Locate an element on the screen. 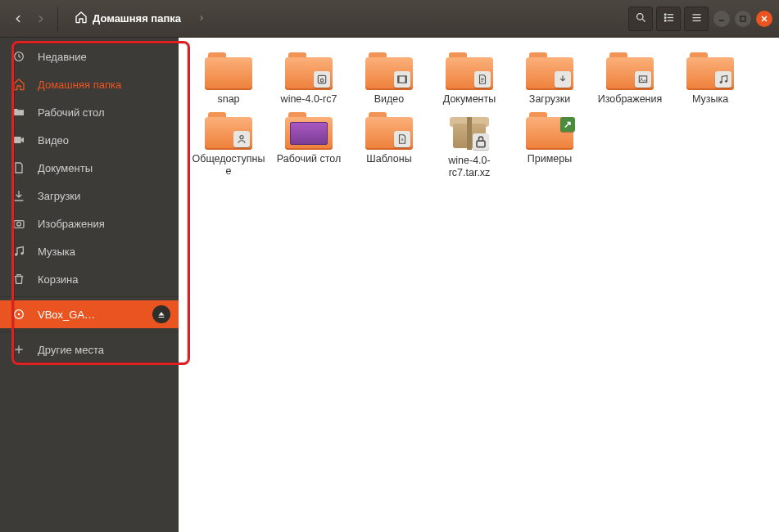 This screenshot has width=779, height=532. sidebar-item-videos: Видео is located at coordinates (89, 140).